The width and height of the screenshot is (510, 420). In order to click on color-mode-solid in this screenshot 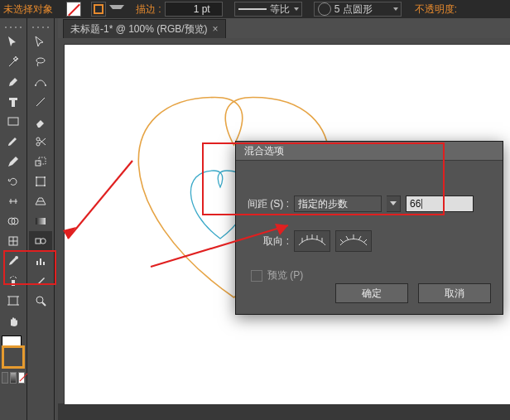, I will do `click(5, 378)`.